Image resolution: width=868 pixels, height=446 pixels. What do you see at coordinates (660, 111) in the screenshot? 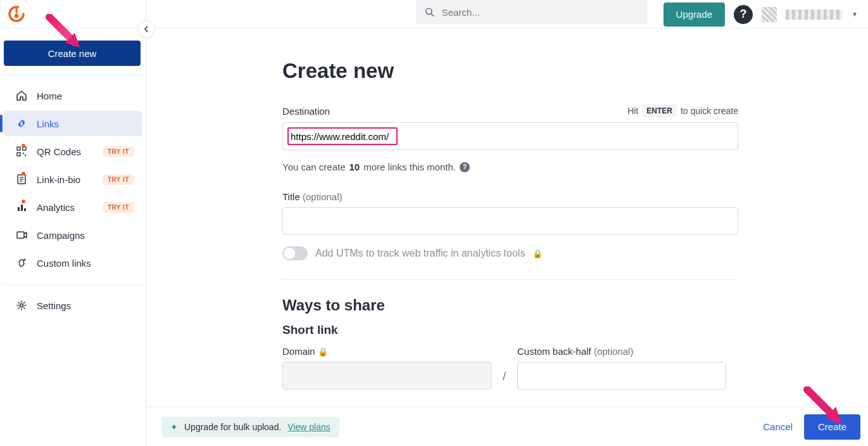
I see `enter-key-badge: ENTER` at bounding box center [660, 111].